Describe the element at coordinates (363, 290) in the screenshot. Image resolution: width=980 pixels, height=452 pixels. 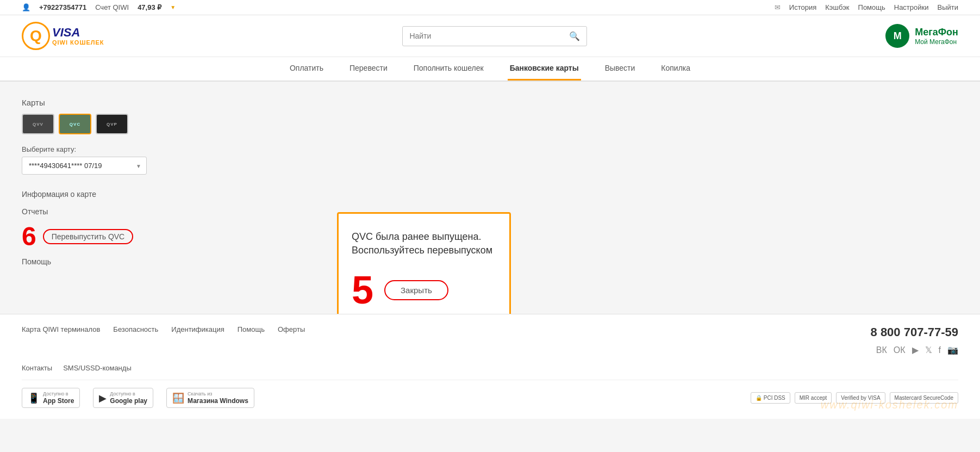
I see `popup-step-number: 5` at that location.